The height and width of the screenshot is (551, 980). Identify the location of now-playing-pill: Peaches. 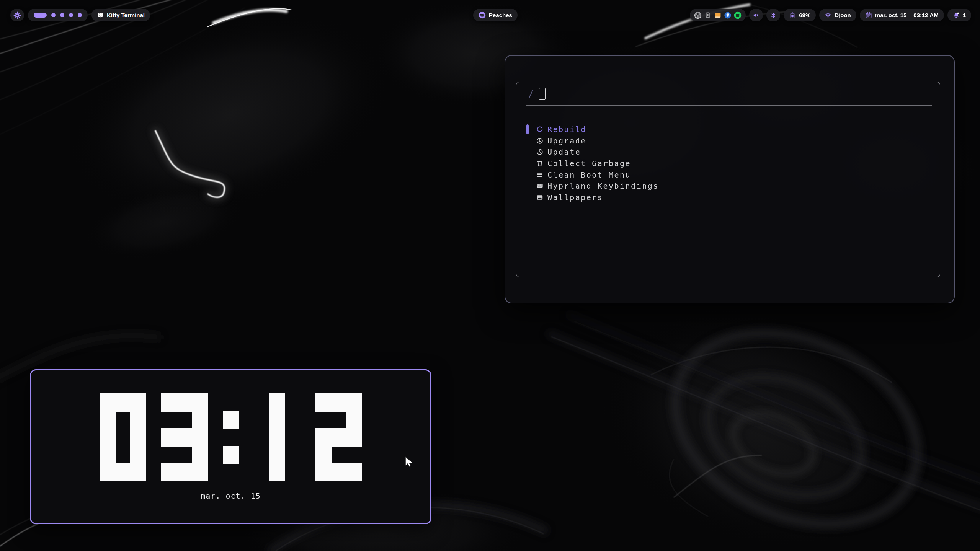
(495, 15).